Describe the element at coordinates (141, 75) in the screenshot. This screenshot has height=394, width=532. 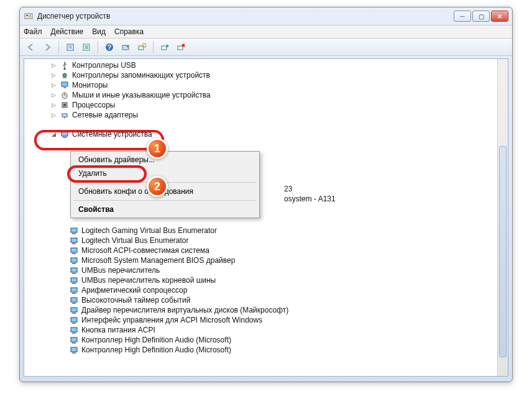
I see `tree-label: Контроллеры запоминающих устройств` at that location.